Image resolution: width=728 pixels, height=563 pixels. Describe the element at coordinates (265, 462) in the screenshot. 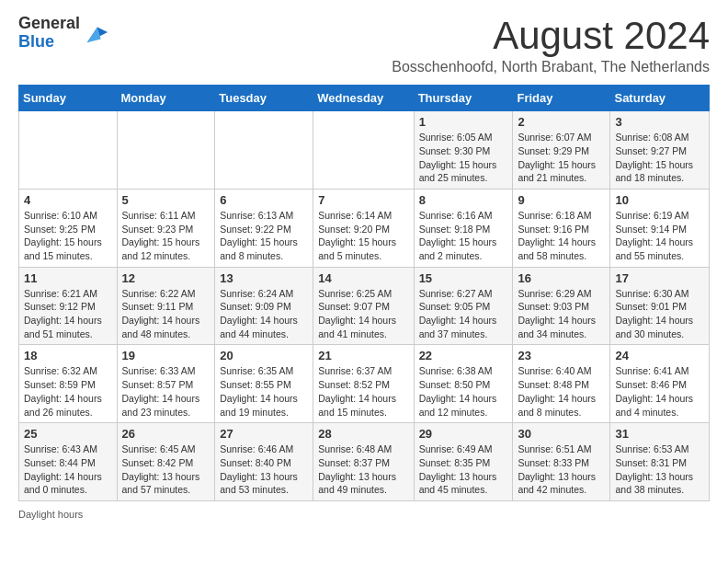

I see `calendar-cell: 27Sunrise: 6:46 AMSunset: 8:40 PMDayligh…` at that location.